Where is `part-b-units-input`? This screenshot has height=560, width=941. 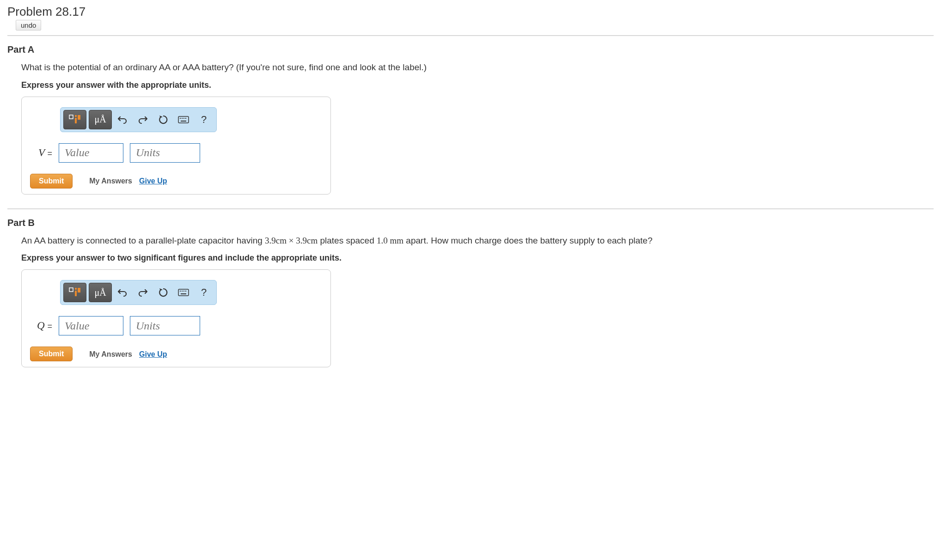 part-b-units-input is located at coordinates (165, 326).